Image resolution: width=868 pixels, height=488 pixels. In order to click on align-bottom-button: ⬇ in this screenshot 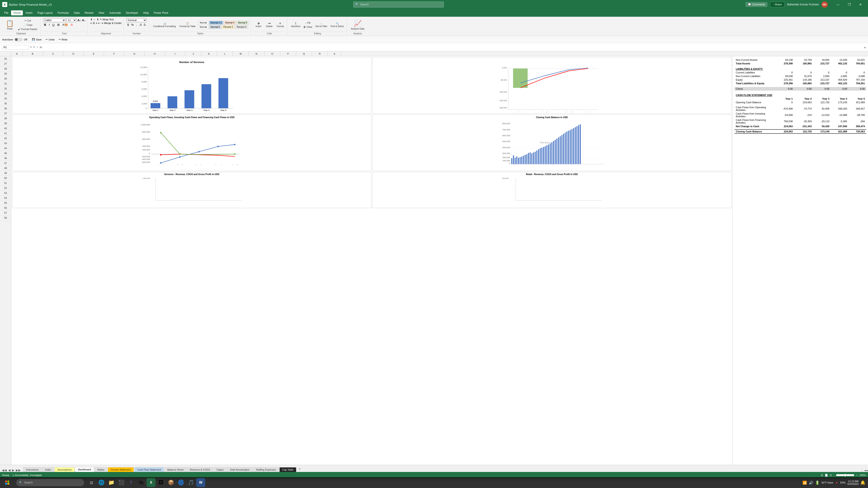, I will do `click(98, 20)`.